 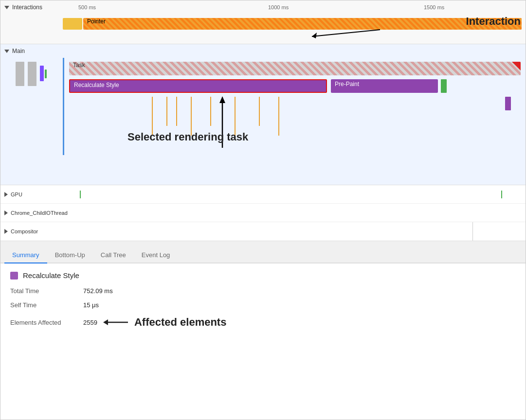 What do you see at coordinates (51, 275) in the screenshot?
I see `summary-title: Recalculate Style` at bounding box center [51, 275].